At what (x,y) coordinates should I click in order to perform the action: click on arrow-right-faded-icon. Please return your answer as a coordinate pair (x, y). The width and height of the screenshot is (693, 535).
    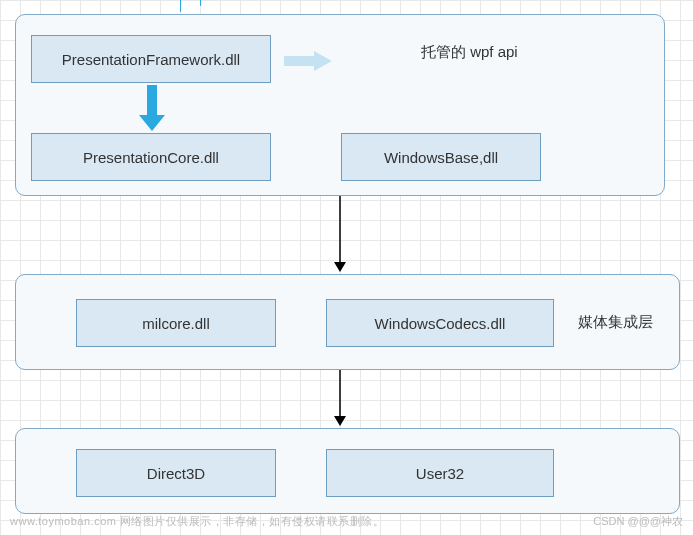
    Looking at the image, I should click on (309, 61).